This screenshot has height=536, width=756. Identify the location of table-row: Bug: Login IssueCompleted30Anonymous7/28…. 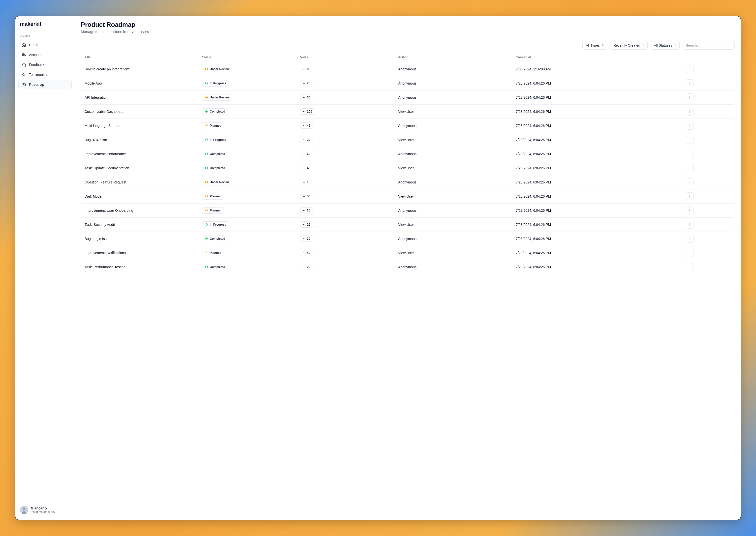
(408, 239).